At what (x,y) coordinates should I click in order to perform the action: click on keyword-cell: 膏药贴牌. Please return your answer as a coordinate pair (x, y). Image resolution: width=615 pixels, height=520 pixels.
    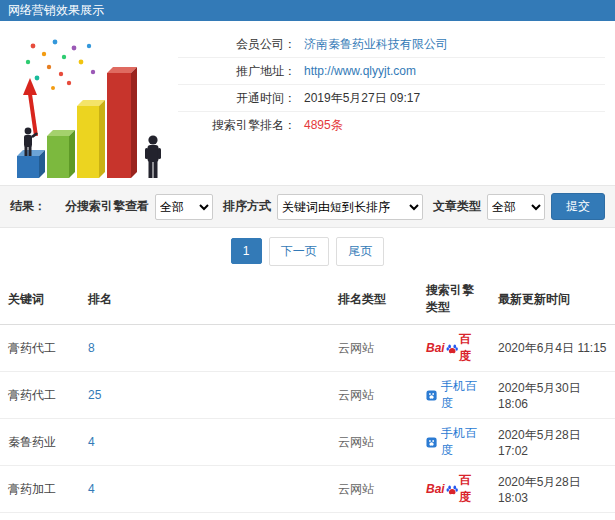
    Looking at the image, I should click on (40, 516).